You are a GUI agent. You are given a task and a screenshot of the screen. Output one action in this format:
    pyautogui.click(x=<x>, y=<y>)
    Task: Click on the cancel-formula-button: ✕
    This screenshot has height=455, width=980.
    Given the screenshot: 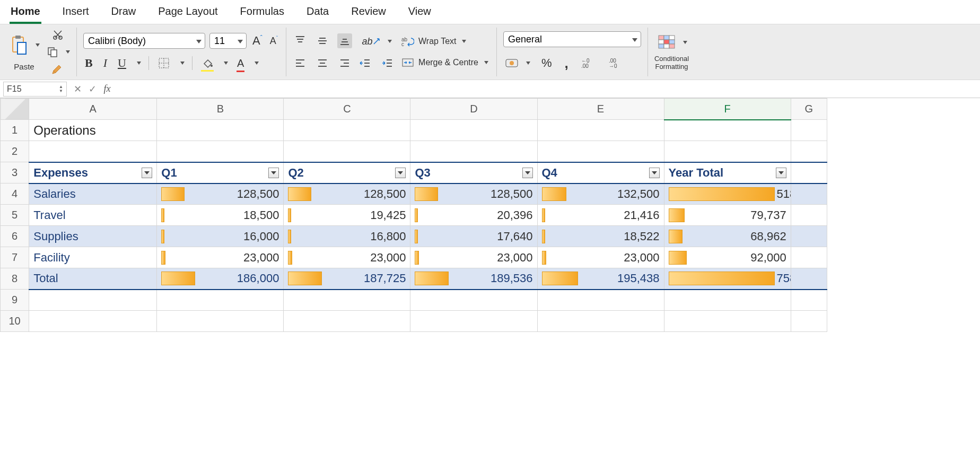 What is the action you would take?
    pyautogui.click(x=77, y=89)
    